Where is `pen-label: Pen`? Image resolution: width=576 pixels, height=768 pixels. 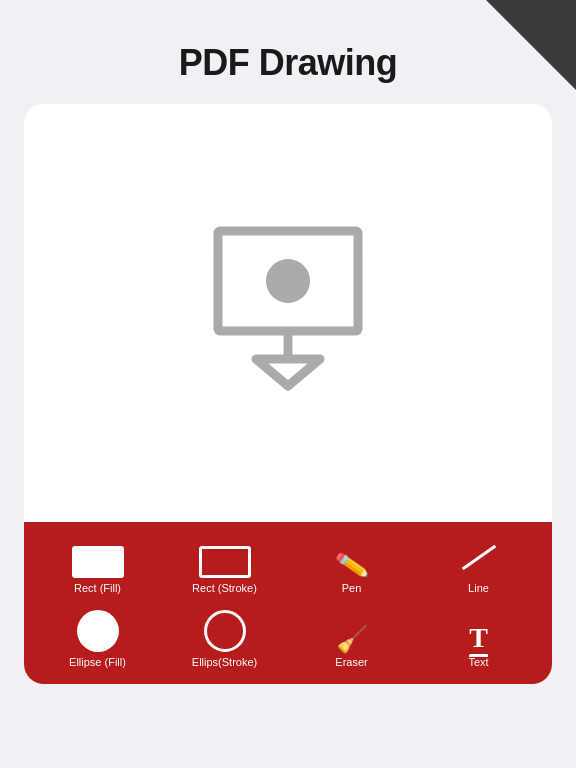 pen-label: Pen is located at coordinates (352, 588).